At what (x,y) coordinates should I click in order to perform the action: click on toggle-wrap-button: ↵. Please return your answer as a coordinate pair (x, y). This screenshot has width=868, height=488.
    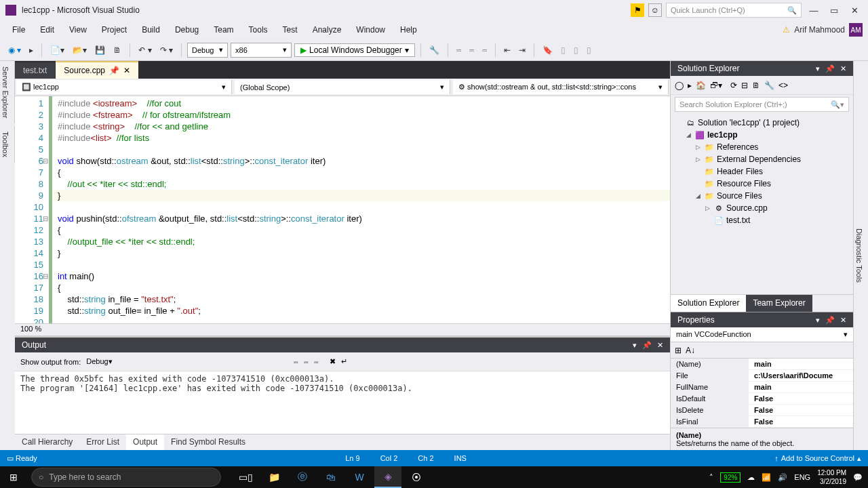
    Looking at the image, I should click on (344, 362).